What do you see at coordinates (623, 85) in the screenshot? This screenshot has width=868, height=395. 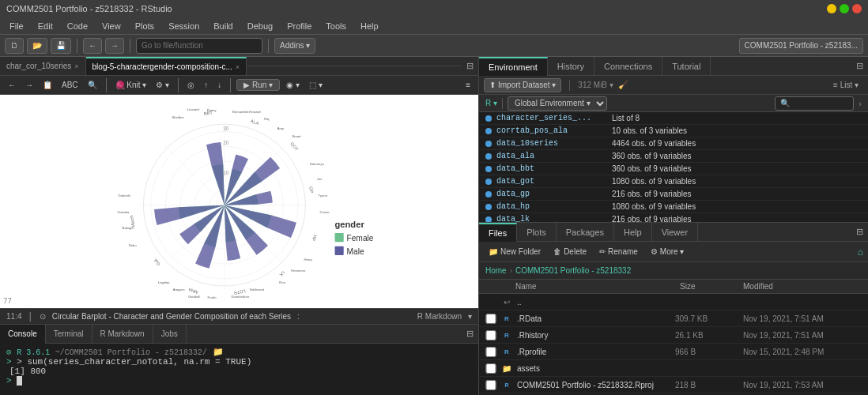 I see `mem-broom: 🧹` at bounding box center [623, 85].